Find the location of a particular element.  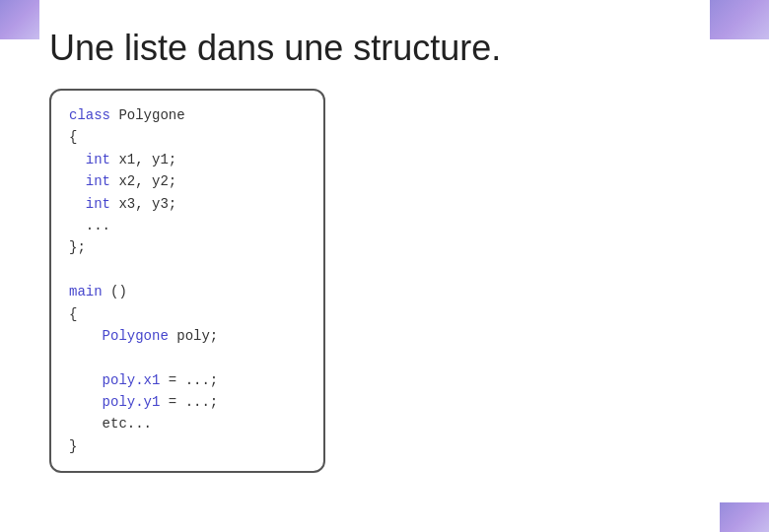

code-poly-y1: poly.y1 is located at coordinates (132, 402).